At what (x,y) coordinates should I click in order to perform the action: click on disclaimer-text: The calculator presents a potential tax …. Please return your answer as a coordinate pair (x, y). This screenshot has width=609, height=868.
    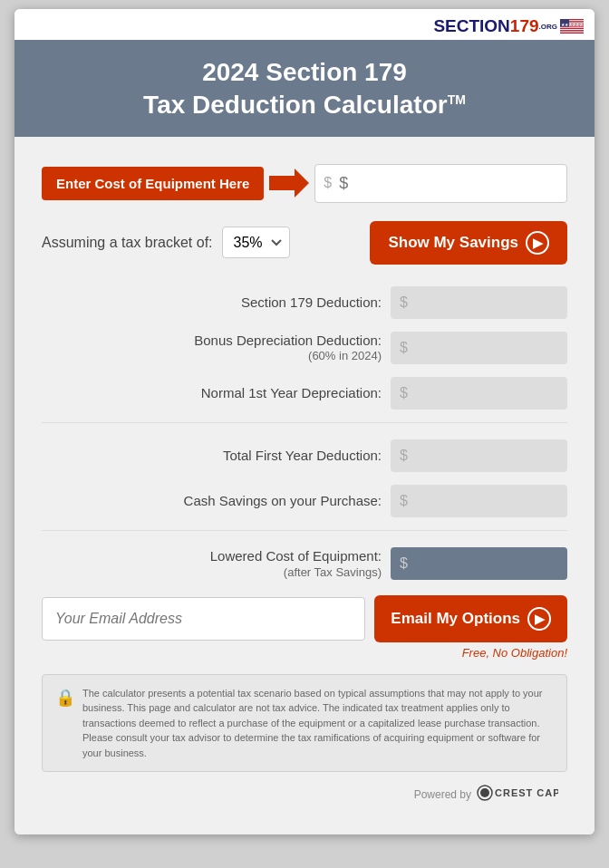
    Looking at the image, I should click on (313, 723).